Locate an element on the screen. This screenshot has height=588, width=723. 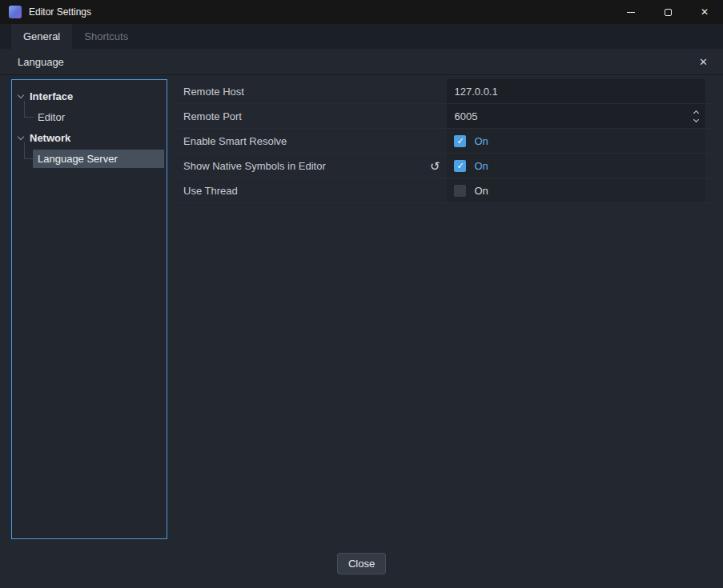
close-button: Close is located at coordinates (362, 563).